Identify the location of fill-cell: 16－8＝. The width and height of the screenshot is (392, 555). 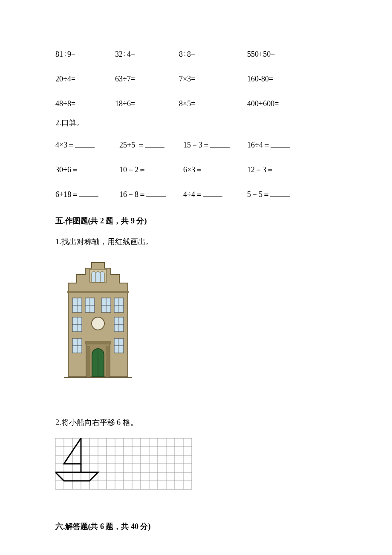
(151, 194).